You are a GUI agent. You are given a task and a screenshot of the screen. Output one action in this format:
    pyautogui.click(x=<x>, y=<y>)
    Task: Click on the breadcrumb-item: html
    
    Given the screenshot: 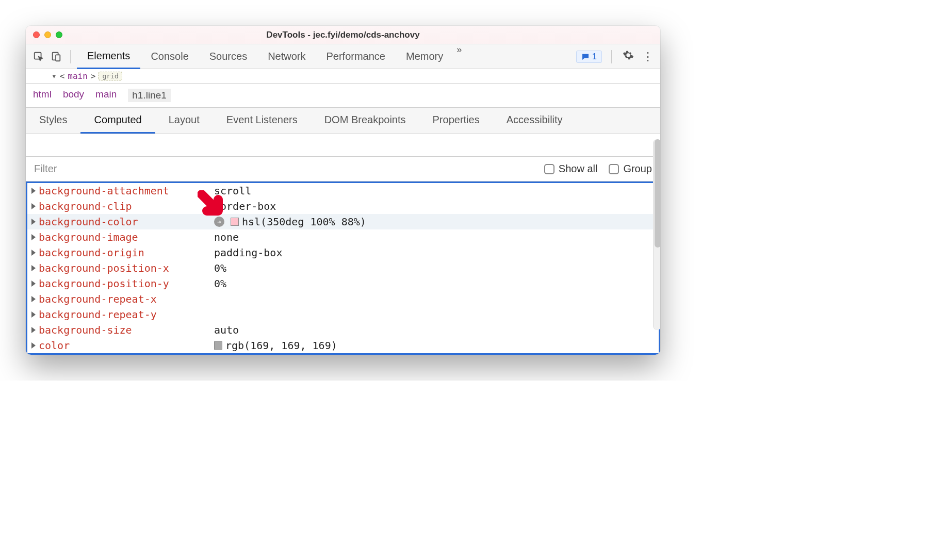 What is the action you would take?
    pyautogui.click(x=42, y=95)
    